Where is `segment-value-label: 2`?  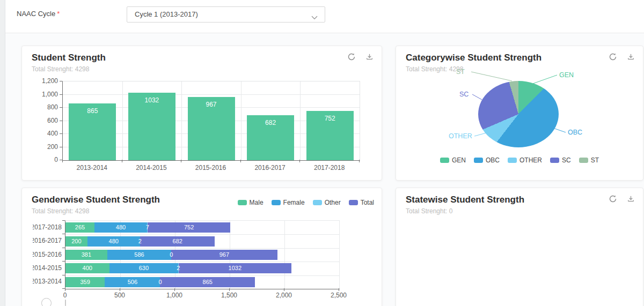
segment-value-label: 2 is located at coordinates (178, 268).